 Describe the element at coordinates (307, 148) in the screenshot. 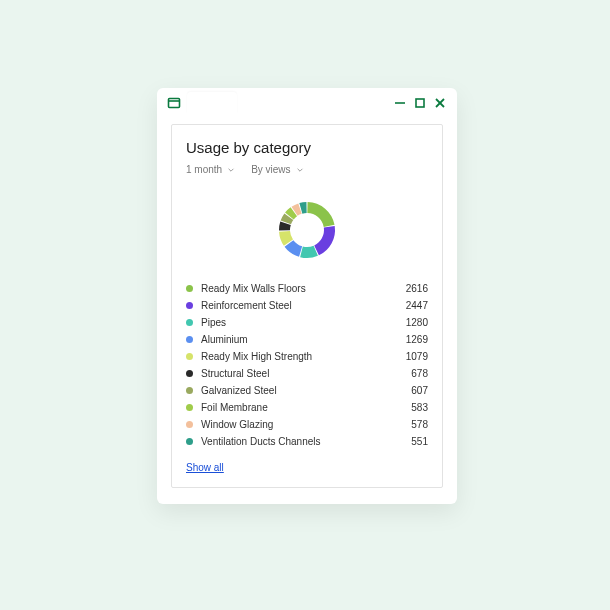

I see `card-title: Usage by category` at that location.